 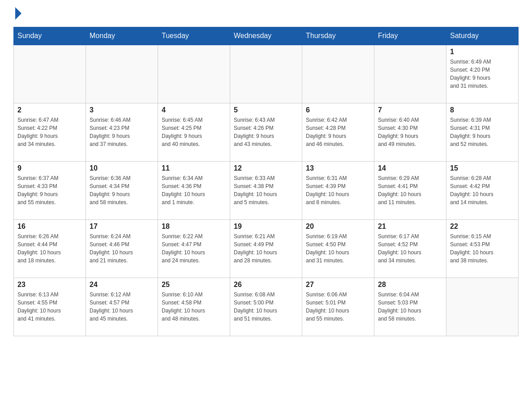 What do you see at coordinates (338, 132) in the screenshot?
I see `day-info: Sunrise: 6:42 AMSunset: 4:28 PMDaylight:…` at bounding box center [338, 132].